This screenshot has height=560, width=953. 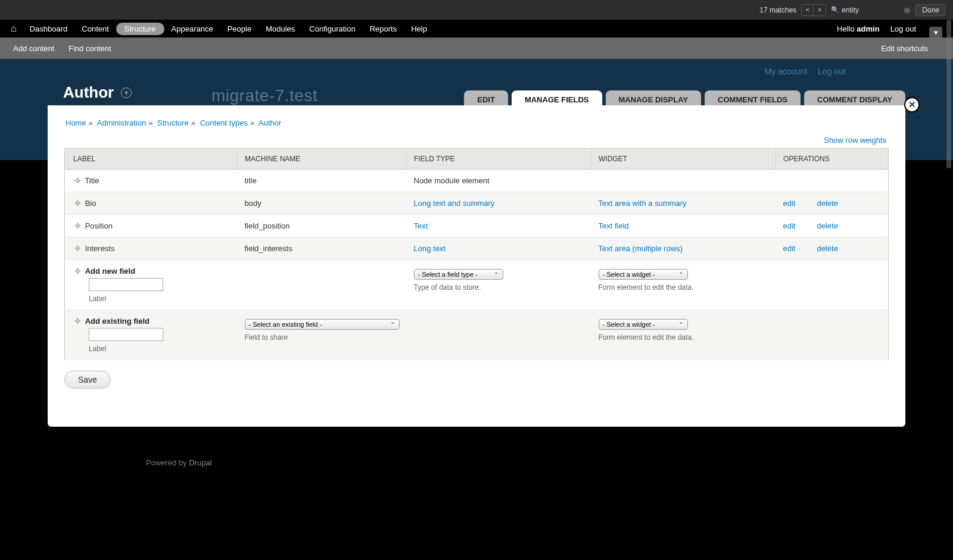 What do you see at coordinates (141, 29) in the screenshot?
I see `toolbar-item-structure: Structure` at bounding box center [141, 29].